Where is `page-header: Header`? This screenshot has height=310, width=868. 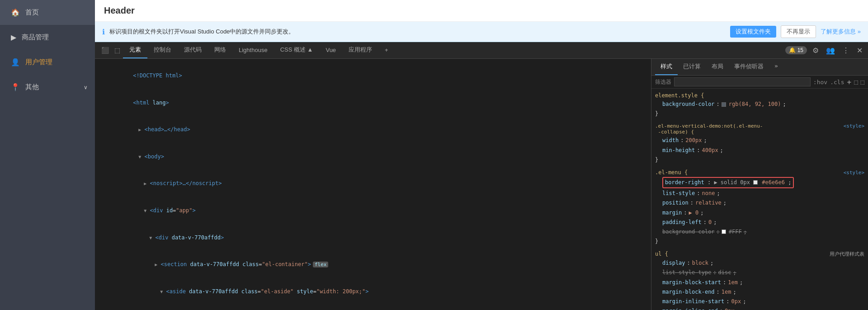
page-header: Header is located at coordinates (481, 11).